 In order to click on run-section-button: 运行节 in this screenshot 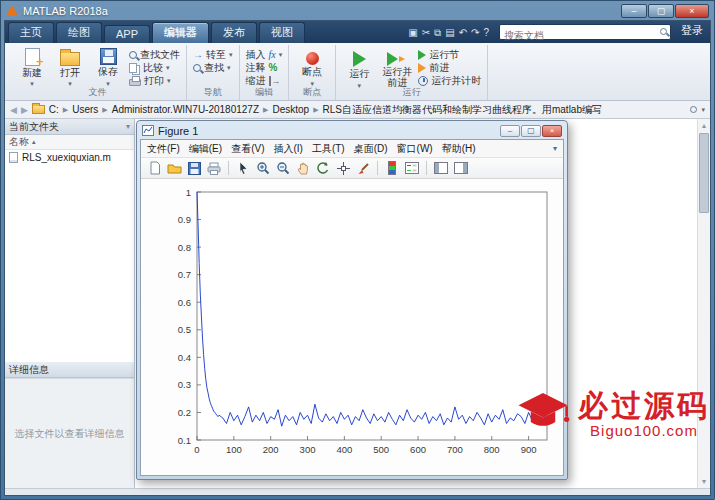, I will do `click(450, 54)`.